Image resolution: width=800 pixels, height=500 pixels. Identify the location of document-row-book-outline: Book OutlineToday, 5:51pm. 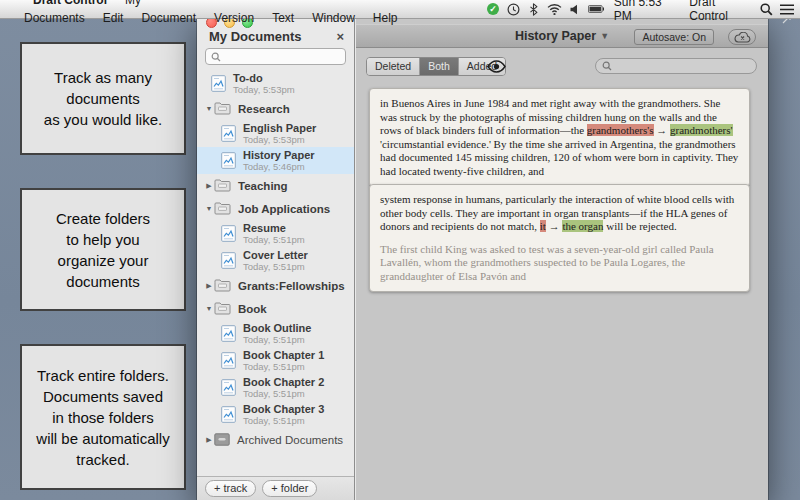
(276, 334).